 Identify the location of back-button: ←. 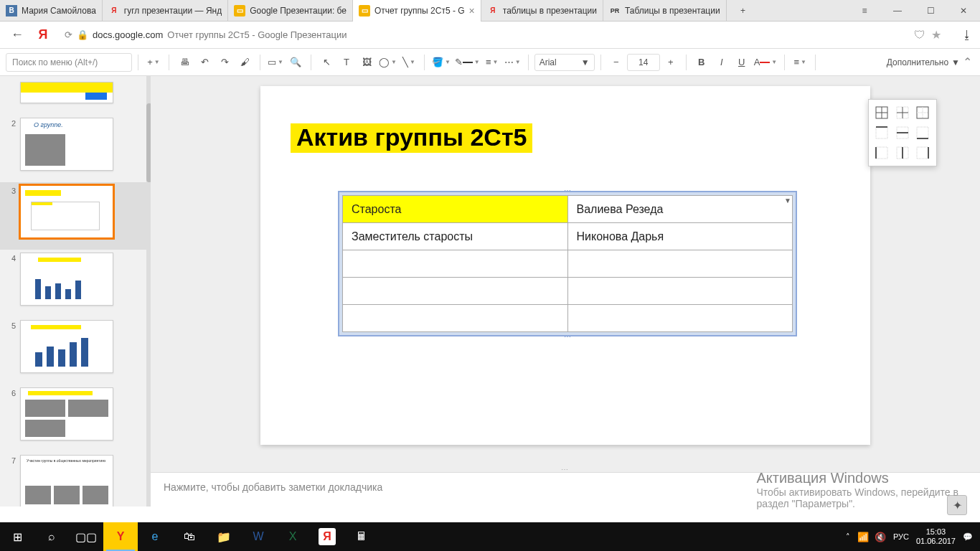
(17, 35).